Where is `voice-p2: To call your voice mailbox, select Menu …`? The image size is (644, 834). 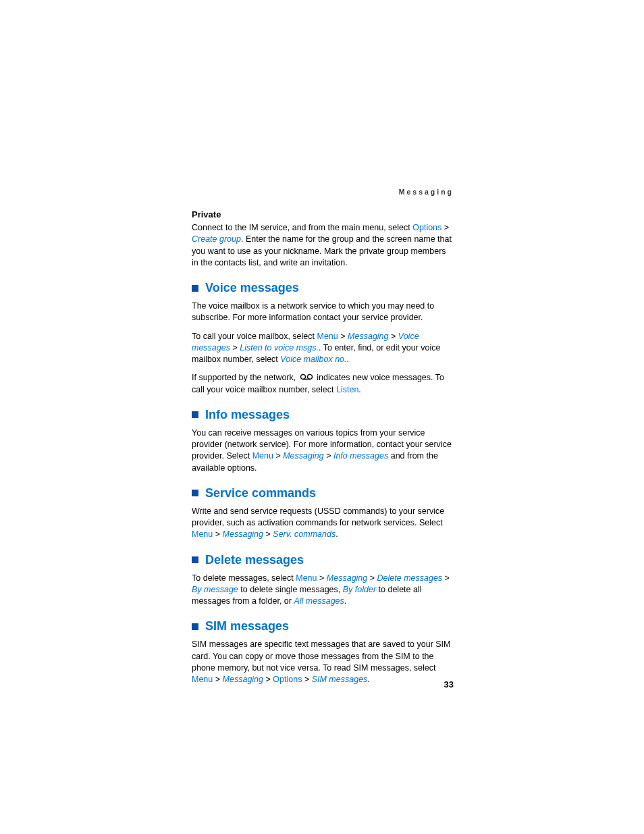
voice-p2: To call your voice mailbox, select Menu … is located at coordinates (323, 348).